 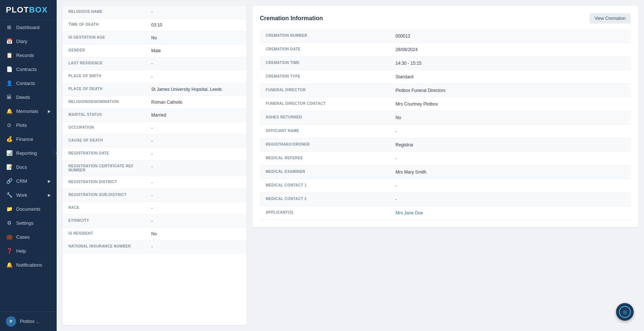 What do you see at coordinates (28, 223) in the screenshot?
I see `sidebar-item-settings: ⚙ Settings` at bounding box center [28, 223].